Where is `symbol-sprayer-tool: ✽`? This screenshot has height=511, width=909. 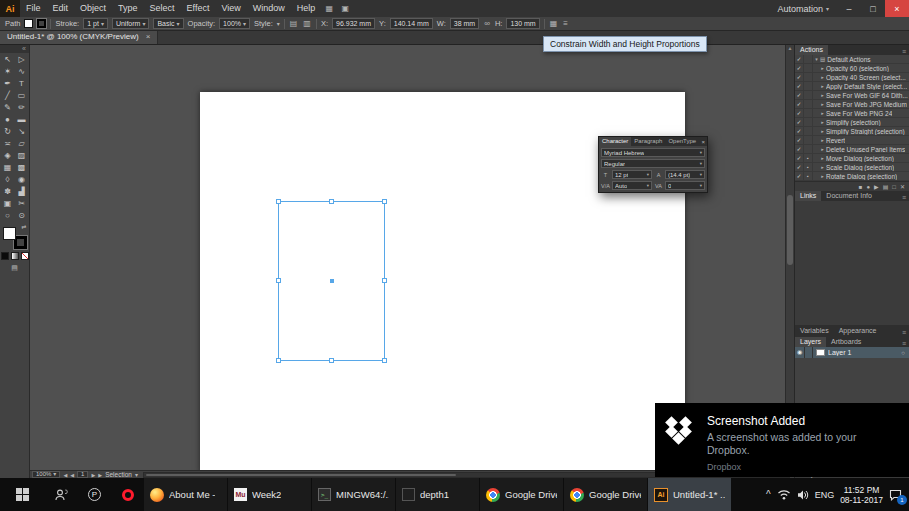
symbol-sprayer-tool: ✽ is located at coordinates (8, 191).